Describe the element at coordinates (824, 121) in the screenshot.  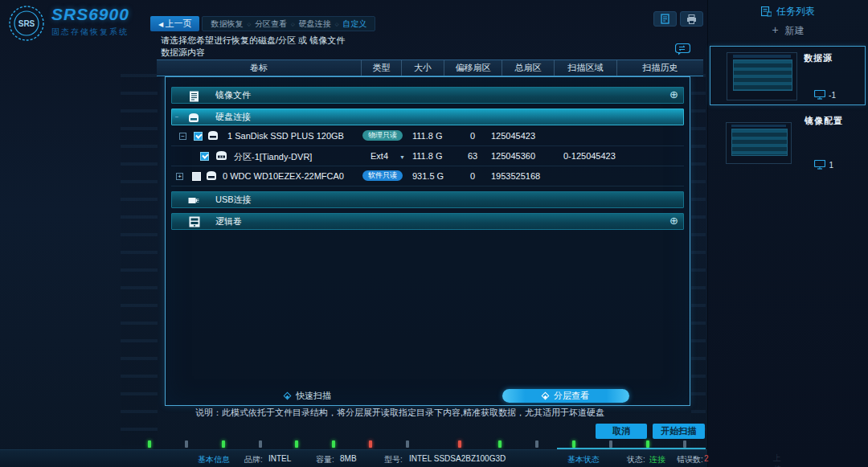
I see `task-label: 镜像配置` at that location.